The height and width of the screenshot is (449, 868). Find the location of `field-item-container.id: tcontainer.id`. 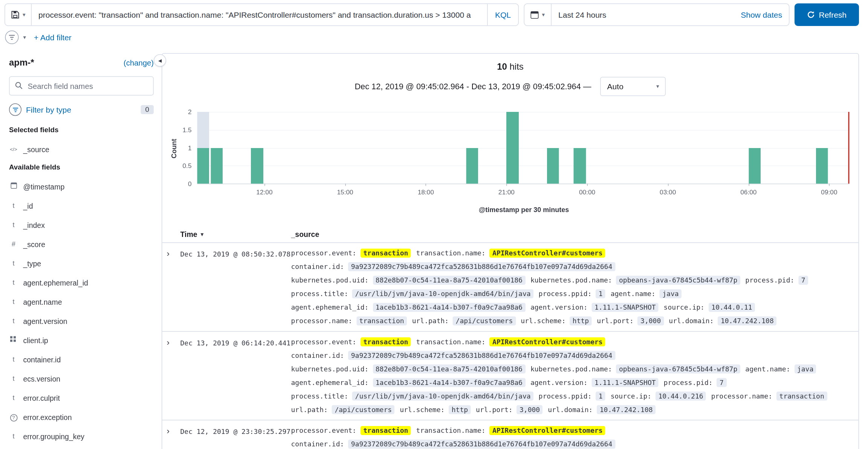

field-item-container.id: tcontainer.id is located at coordinates (81, 359).